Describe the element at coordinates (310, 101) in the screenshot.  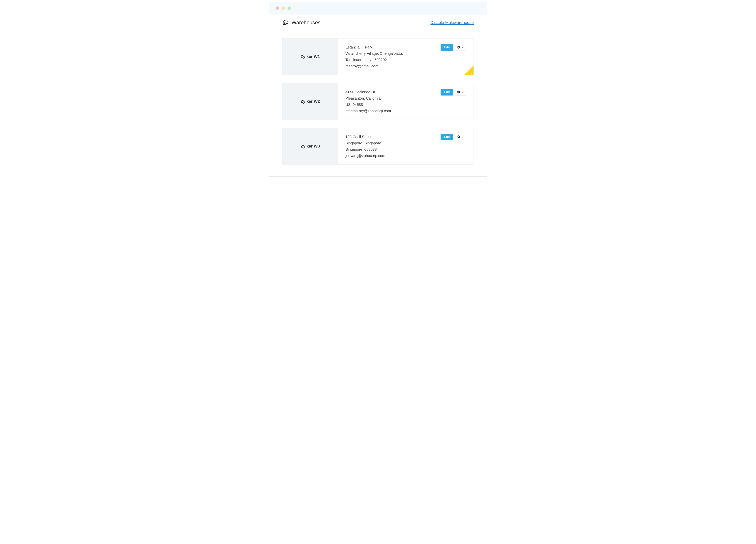
I see `warehouse-name: Zylker W2` at that location.